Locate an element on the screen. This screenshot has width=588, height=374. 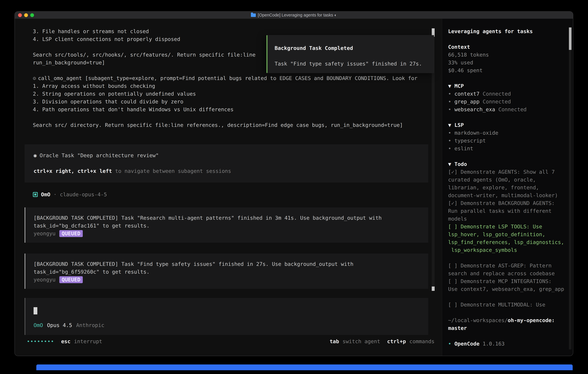
todo-line: Use context7, websearch_exa, grep_app is located at coordinates (510, 289).